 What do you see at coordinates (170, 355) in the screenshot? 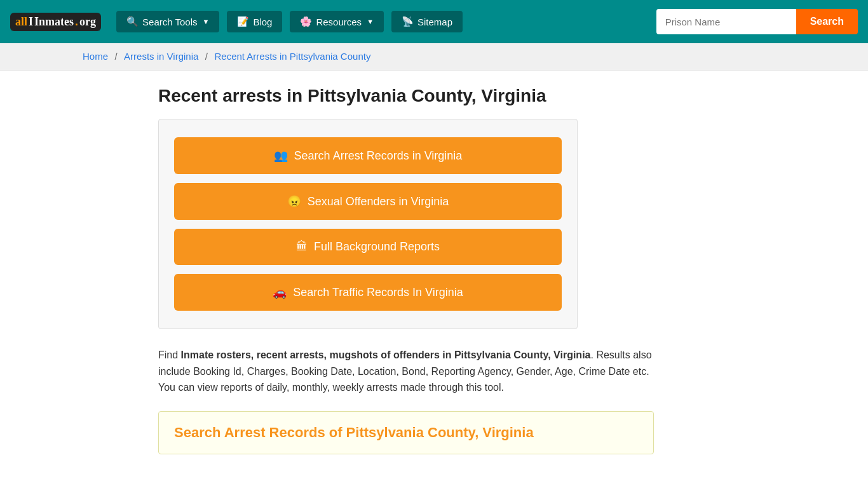
I see `description-prefix: Find` at bounding box center [170, 355].